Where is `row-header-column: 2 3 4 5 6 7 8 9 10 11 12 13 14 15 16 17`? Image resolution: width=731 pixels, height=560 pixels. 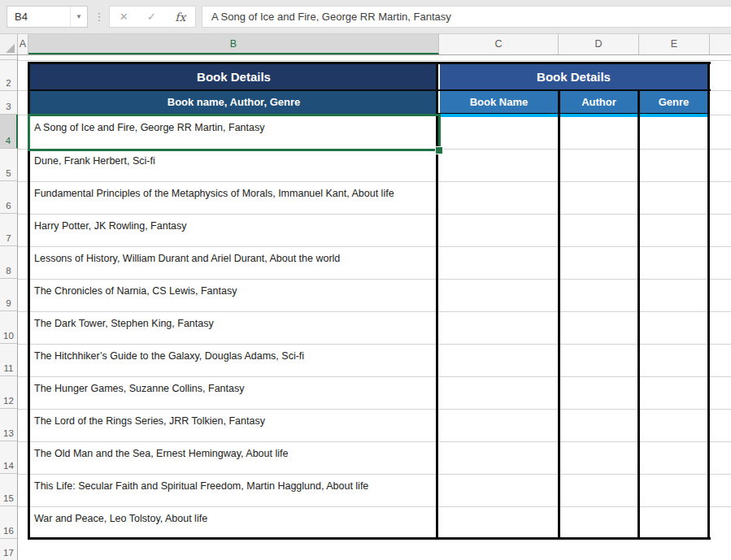
row-header-column: 2 3 4 5 6 7 8 9 10 11 12 13 14 15 16 17 is located at coordinates (9, 307).